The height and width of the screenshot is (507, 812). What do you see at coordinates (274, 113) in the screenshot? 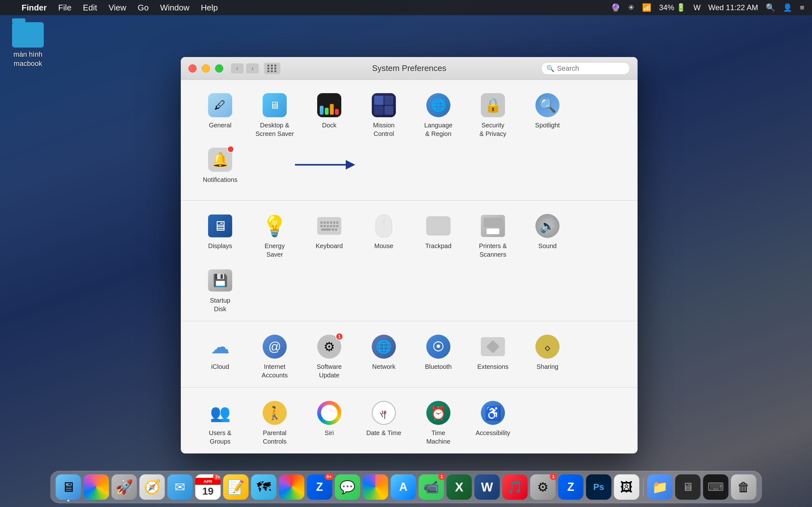
I see `pref-desktop-ss: 🖥 Desktop &Screen Saver` at bounding box center [274, 113].